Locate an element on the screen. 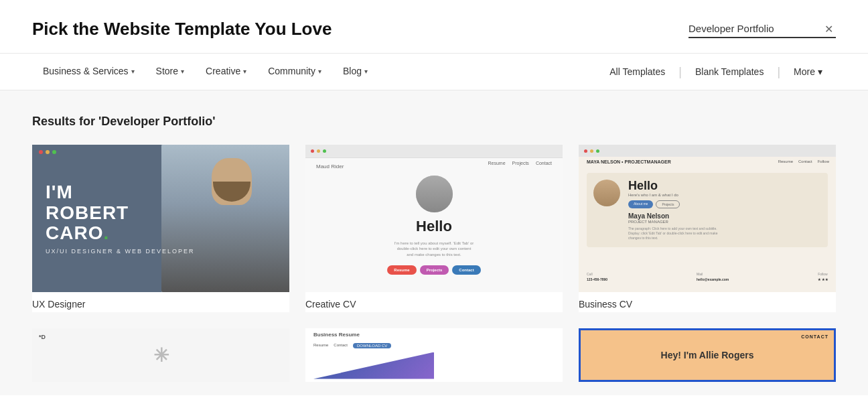 Image resolution: width=868 pixels, height=404 pixels. template-thumb-business-cv: MAYA NELSON • PROJECTMANAGER Resume Cont… is located at coordinates (707, 218).